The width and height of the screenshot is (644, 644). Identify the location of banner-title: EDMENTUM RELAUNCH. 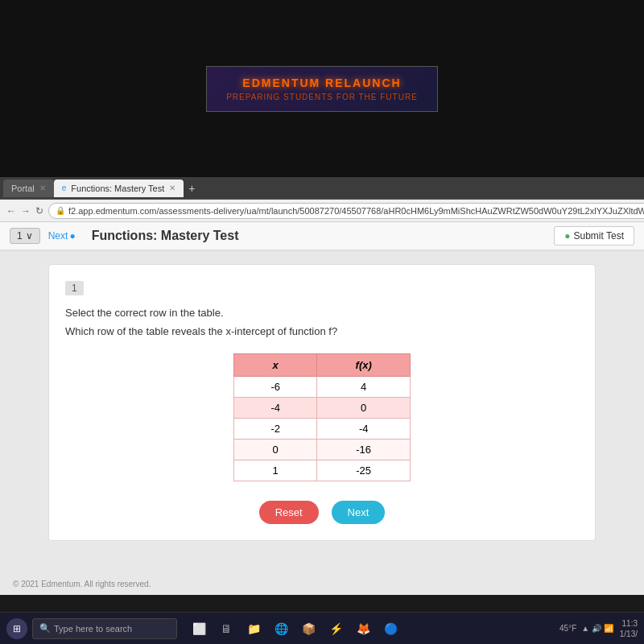
(322, 83).